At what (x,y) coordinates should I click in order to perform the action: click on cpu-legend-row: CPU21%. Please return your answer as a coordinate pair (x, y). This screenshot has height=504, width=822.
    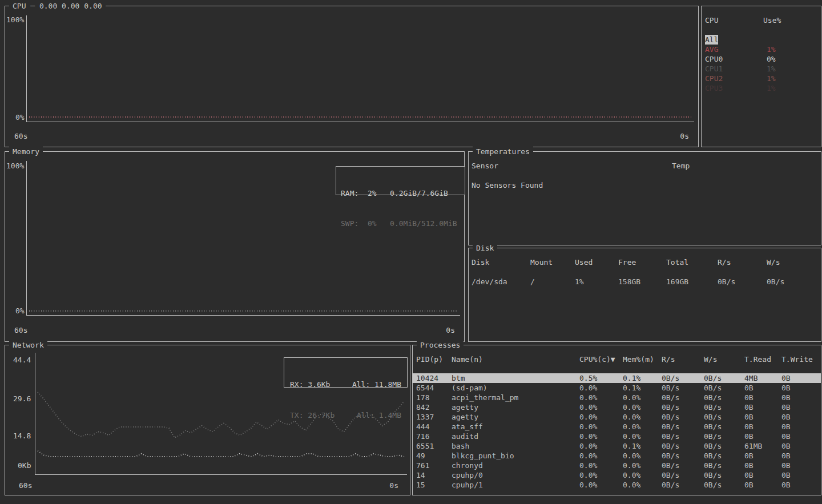
    Looking at the image, I should click on (761, 79).